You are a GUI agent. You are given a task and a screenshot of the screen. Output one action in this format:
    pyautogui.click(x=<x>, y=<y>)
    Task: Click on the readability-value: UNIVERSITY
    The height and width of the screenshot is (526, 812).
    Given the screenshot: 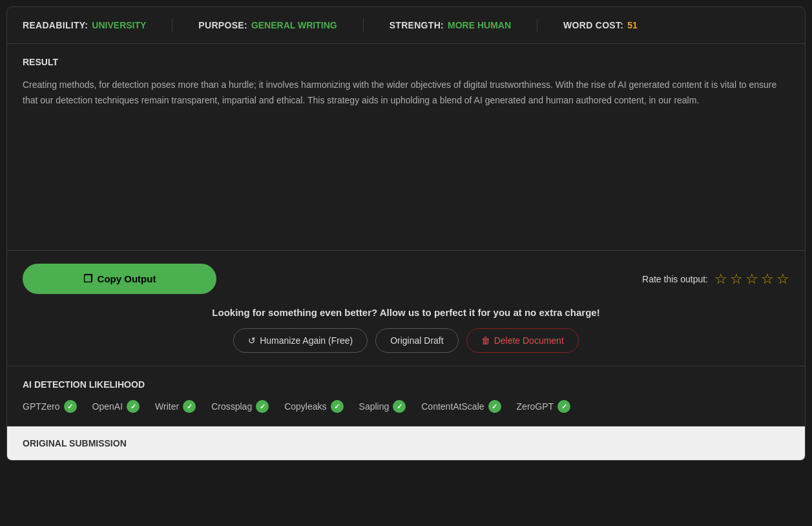 What is the action you would take?
    pyautogui.click(x=119, y=25)
    